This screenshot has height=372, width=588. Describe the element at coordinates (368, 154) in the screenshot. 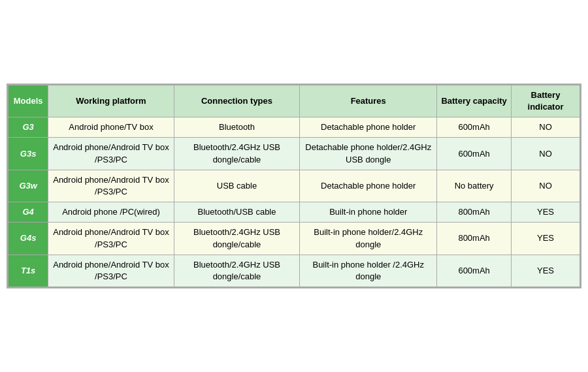

I see `cell-features: Detachable phone holder/2.4GHz USB dongl…` at that location.